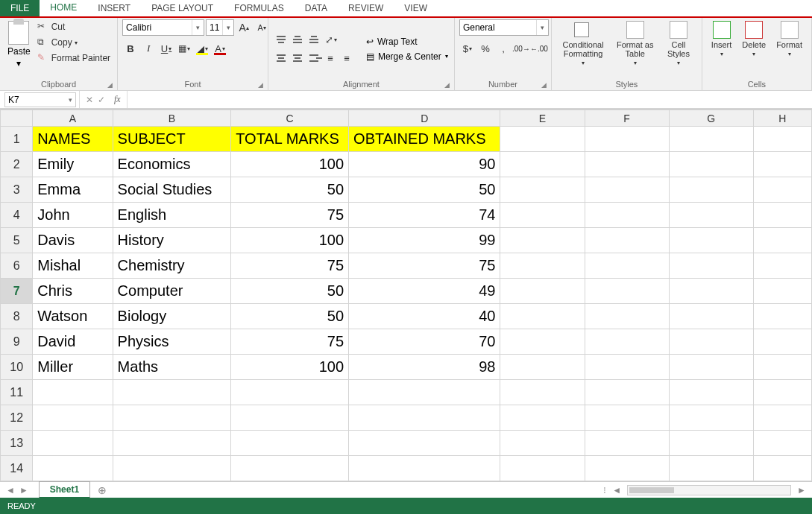 The width and height of the screenshot is (812, 526). What do you see at coordinates (16, 118) in the screenshot?
I see `select-all-corner` at bounding box center [16, 118].